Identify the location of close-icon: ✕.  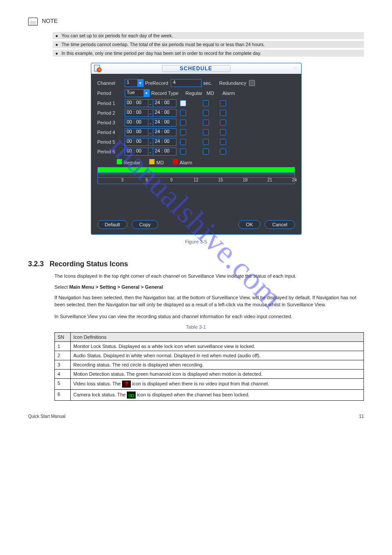
(295, 69).